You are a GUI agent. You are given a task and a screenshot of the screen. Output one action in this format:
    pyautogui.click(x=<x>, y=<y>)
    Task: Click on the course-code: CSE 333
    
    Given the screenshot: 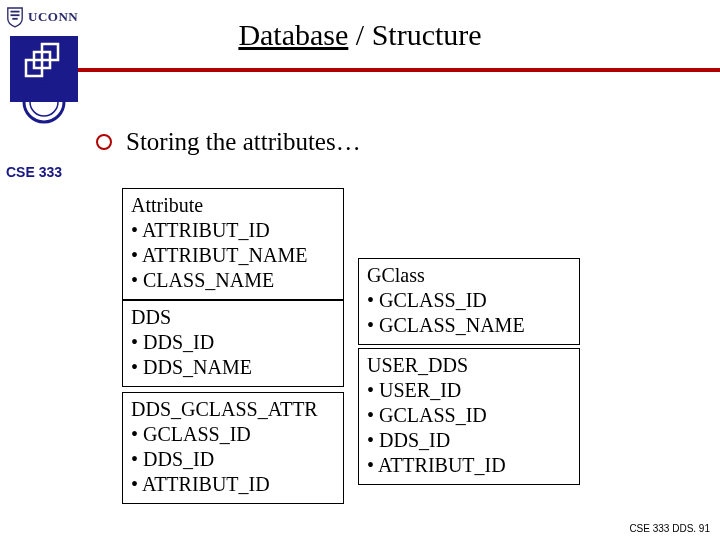 What is the action you would take?
    pyautogui.click(x=34, y=172)
    